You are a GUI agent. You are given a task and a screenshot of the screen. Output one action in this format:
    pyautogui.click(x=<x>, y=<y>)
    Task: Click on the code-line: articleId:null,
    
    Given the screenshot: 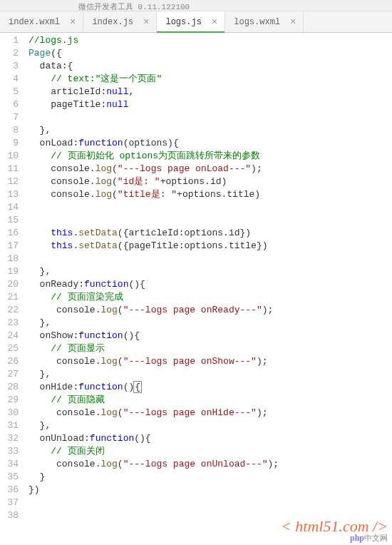 What is the action you would take?
    pyautogui.click(x=210, y=92)
    